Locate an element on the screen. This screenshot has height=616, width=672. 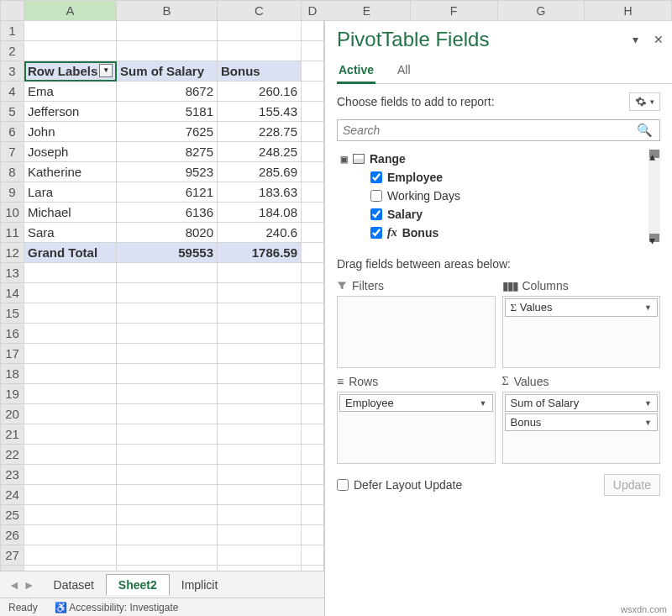
cell: 6121 is located at coordinates (167, 192).